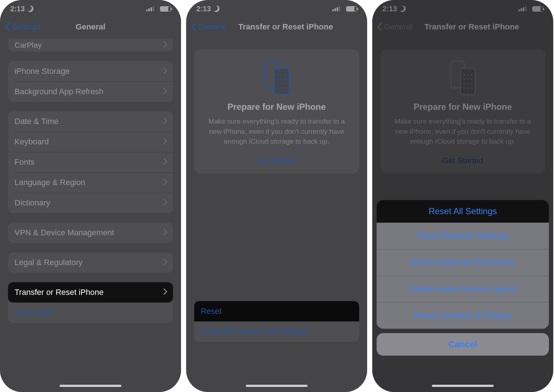 This screenshot has height=392, width=554. Describe the element at coordinates (49, 263) in the screenshot. I see `row-label: Legal & Regulatory` at that location.